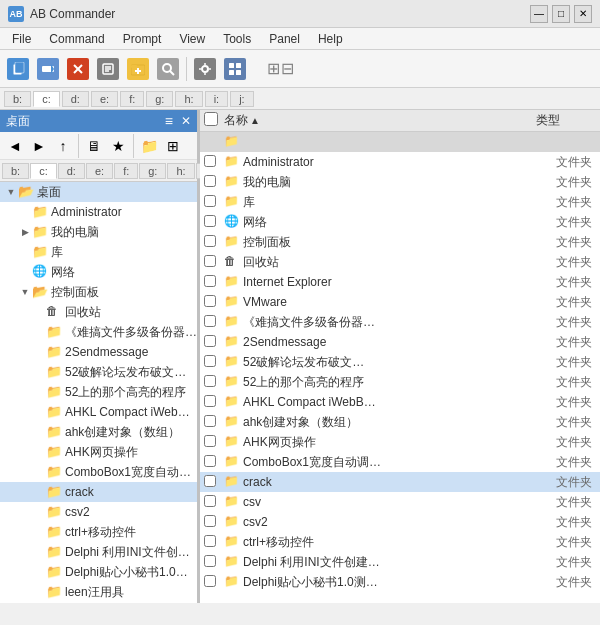 This screenshot has width=600, height=625. Describe the element at coordinates (46, 99) in the screenshot. I see `drive-tab-c: c:` at that location.